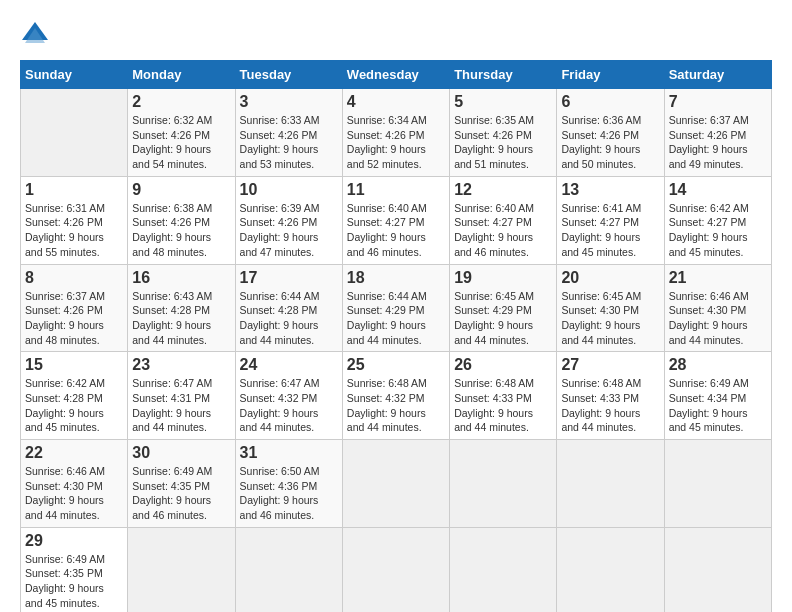  Describe the element at coordinates (718, 75) in the screenshot. I see `header-saturday: Saturday` at that location.